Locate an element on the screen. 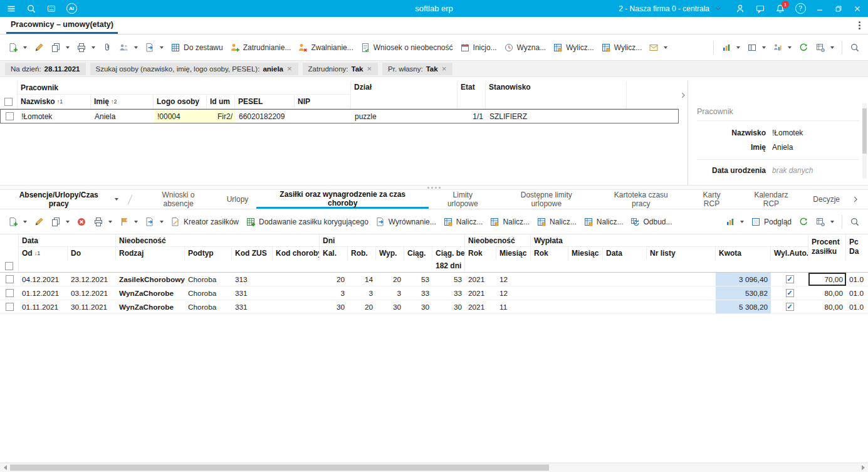 The width and height of the screenshot is (868, 472). benefit-row: 04.12.2021 23.12.2021 ZasilekChorobowy C… is located at coordinates (434, 280).